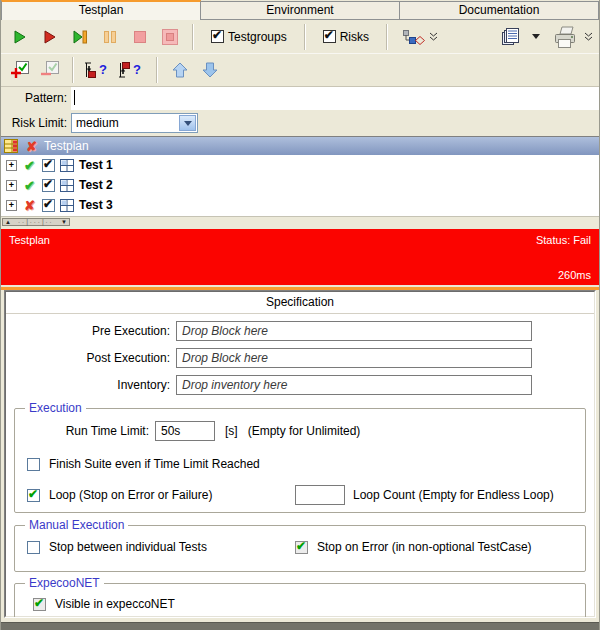 The image size is (600, 630). Describe the element at coordinates (85, 431) in the screenshot. I see `run-time-limit-label: Run Time Limit:` at that location.